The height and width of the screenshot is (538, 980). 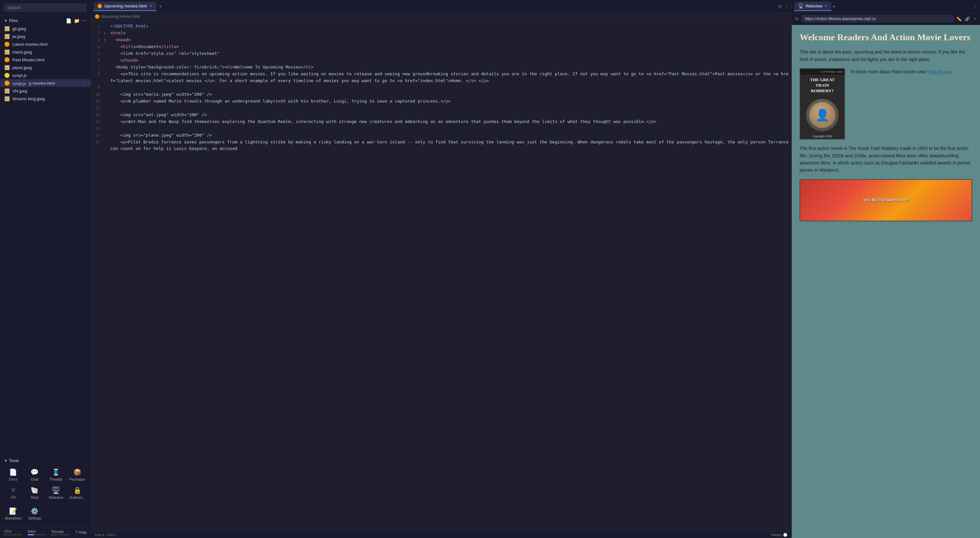 What do you see at coordinates (878, 19) in the screenshot?
I see `url-input` at bounding box center [878, 19].